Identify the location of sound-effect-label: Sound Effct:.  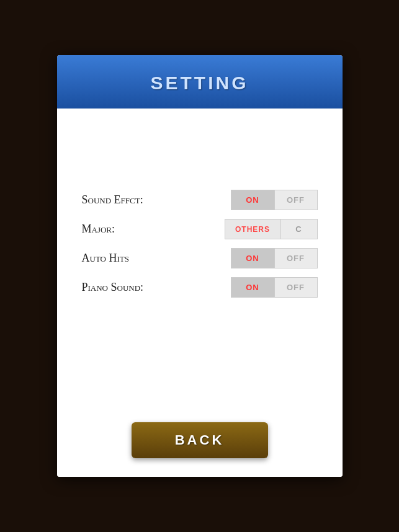
(132, 200).